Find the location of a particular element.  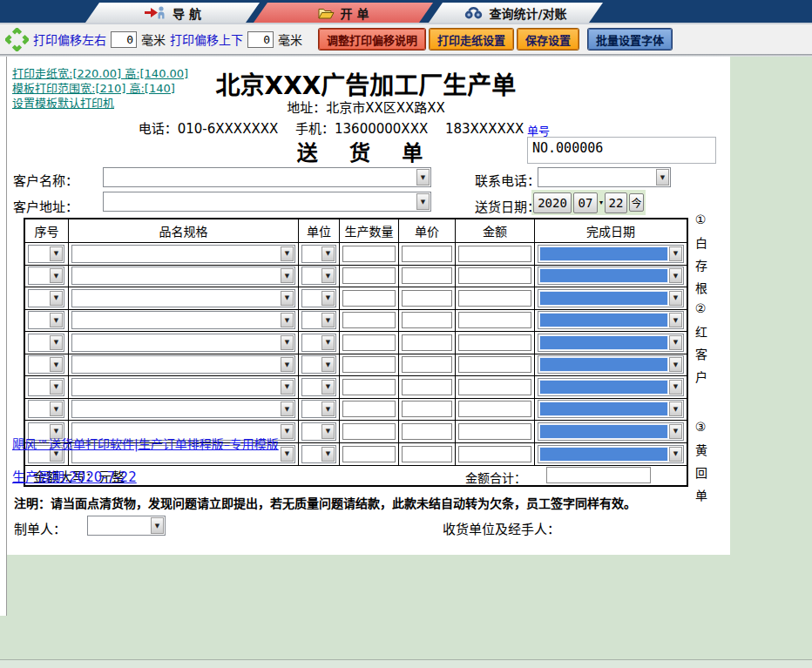

order-no-field: NO.000006 is located at coordinates (622, 150).